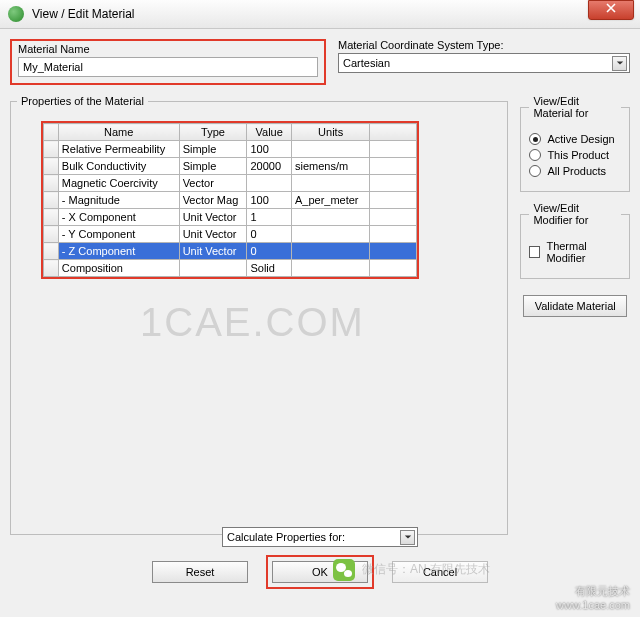  What do you see at coordinates (230, 218) in the screenshot?
I see `table-row: - X ComponentUnit Vector1` at bounding box center [230, 218].